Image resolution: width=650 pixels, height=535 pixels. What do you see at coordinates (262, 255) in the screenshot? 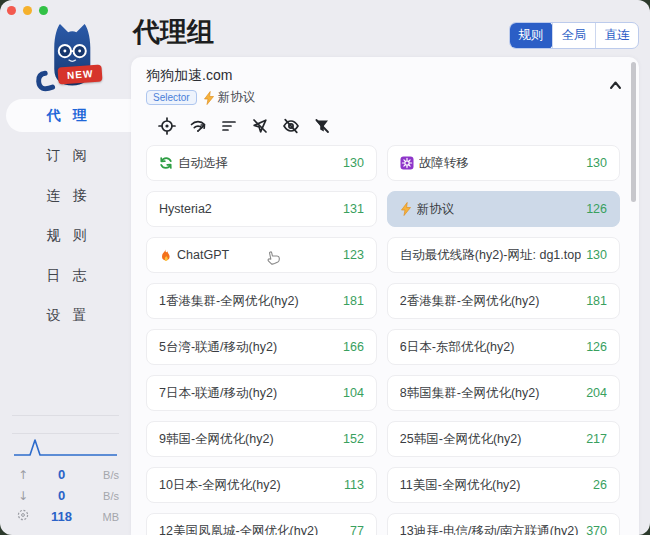
I see `proxy-card: ChatGPT123` at bounding box center [262, 255].